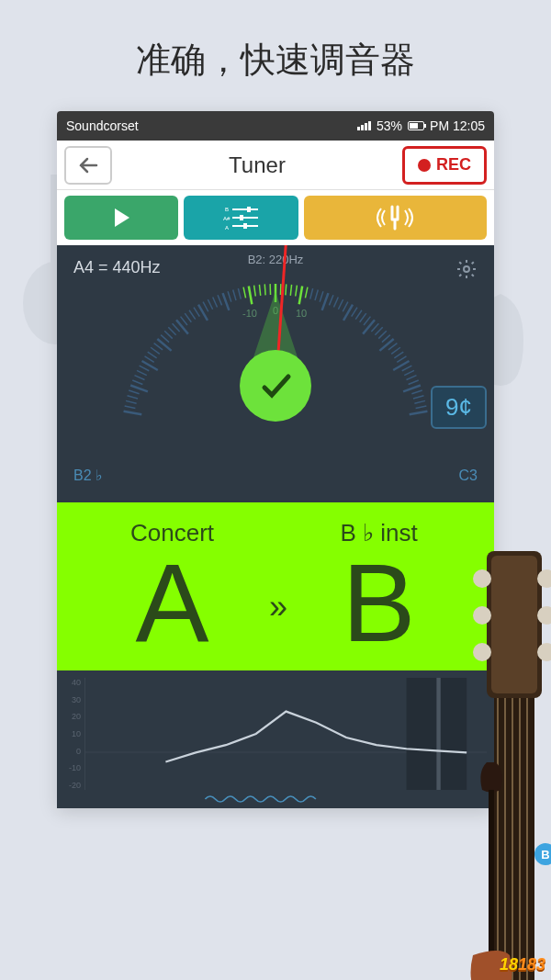  What do you see at coordinates (444, 165) in the screenshot?
I see `record-button: REC` at bounding box center [444, 165].